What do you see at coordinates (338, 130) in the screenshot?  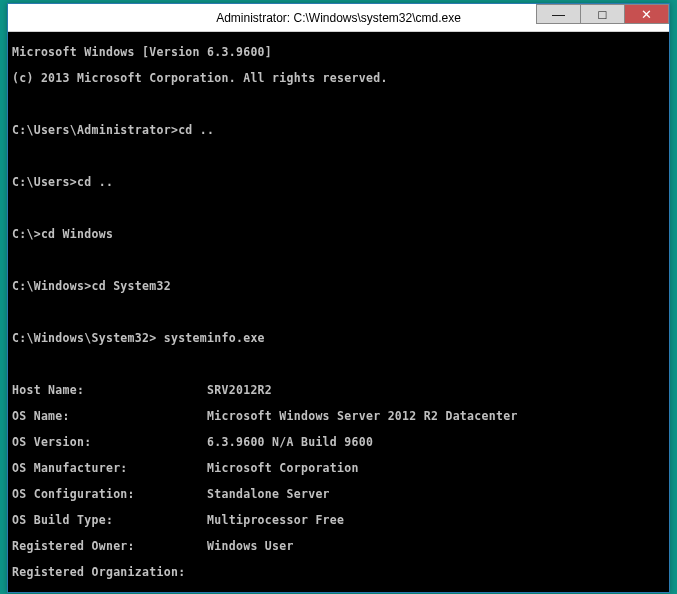 I see `prompt-line: C:\Users\Administrator>cd ..` at bounding box center [338, 130].